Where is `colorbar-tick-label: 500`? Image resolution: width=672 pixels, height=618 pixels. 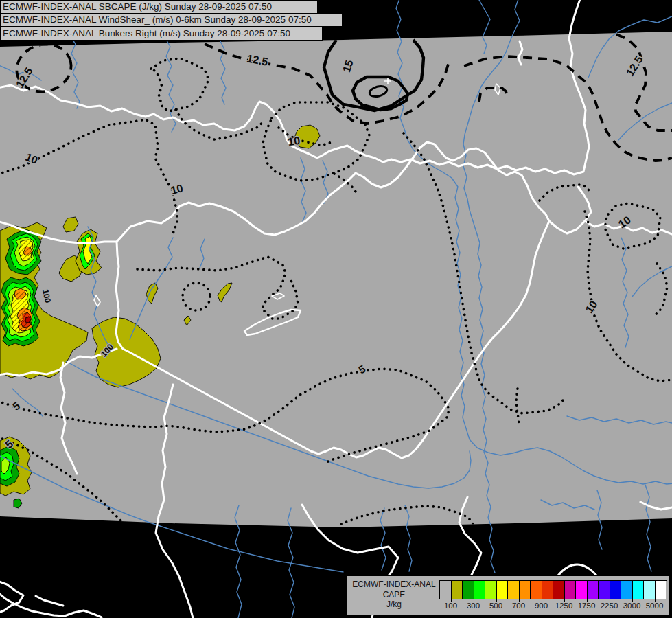 colorbar-tick-label: 500 is located at coordinates (496, 606).